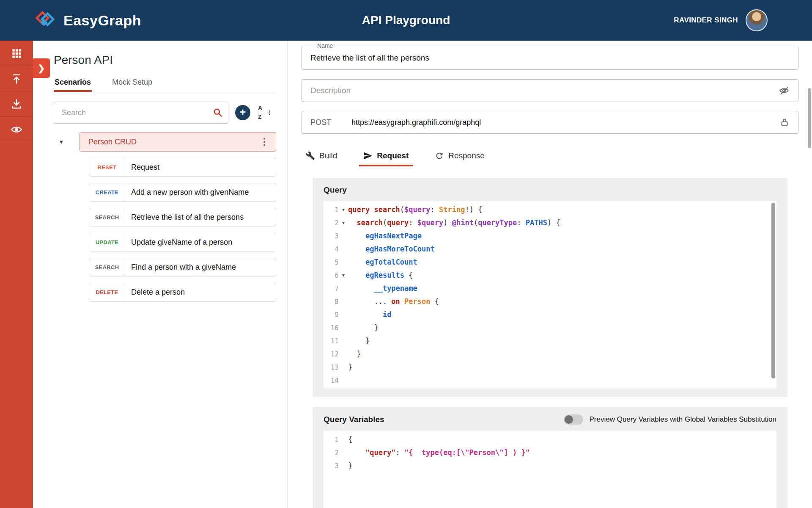 This screenshot has width=812, height=508. What do you see at coordinates (16, 53) in the screenshot?
I see `apps-grid-button` at bounding box center [16, 53].